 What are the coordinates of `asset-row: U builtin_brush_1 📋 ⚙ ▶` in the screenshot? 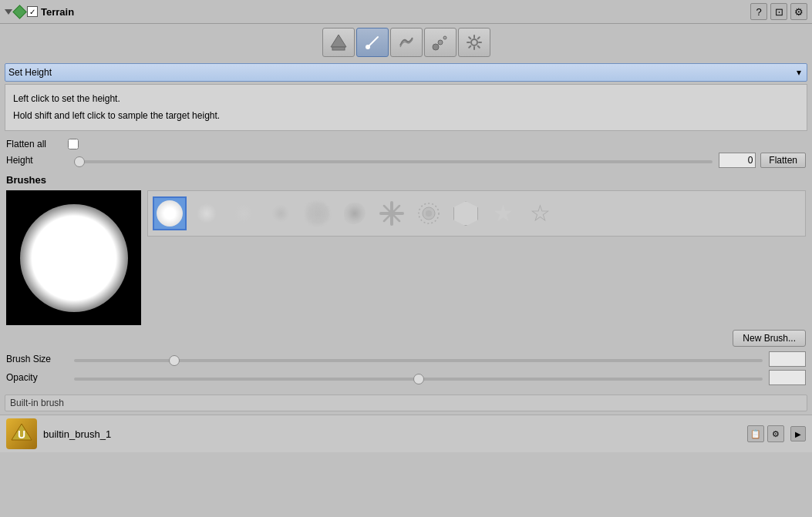 It's located at (406, 433).